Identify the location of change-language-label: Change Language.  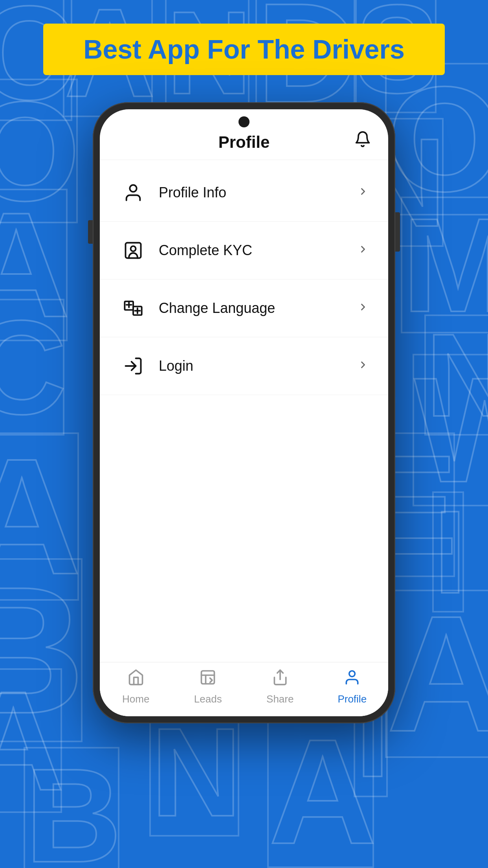
(258, 308).